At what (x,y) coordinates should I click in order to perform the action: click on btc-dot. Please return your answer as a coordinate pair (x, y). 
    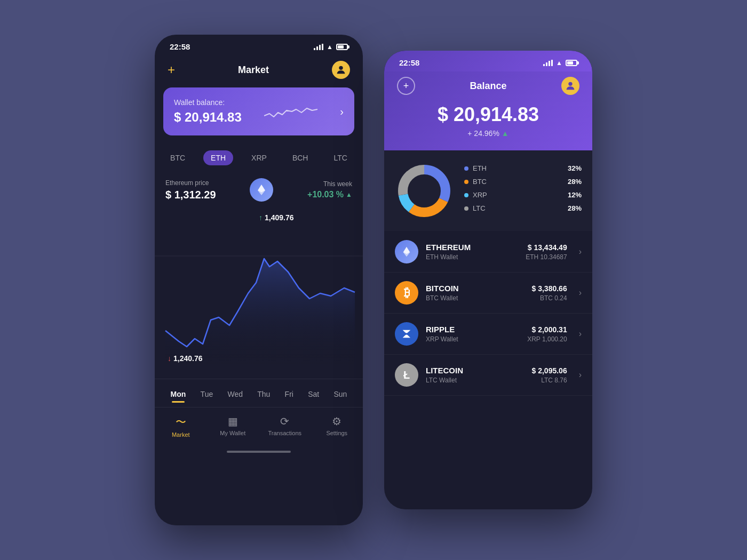
    Looking at the image, I should click on (466, 182).